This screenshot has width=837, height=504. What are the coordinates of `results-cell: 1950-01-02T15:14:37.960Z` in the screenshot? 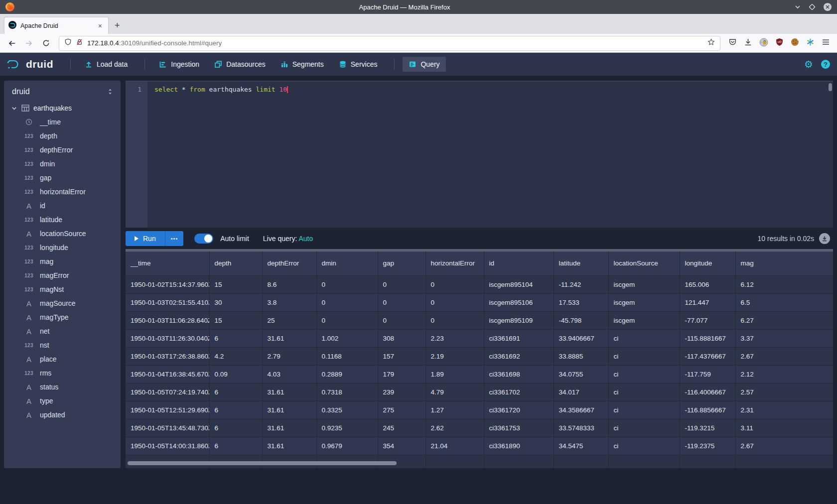 It's located at (167, 284).